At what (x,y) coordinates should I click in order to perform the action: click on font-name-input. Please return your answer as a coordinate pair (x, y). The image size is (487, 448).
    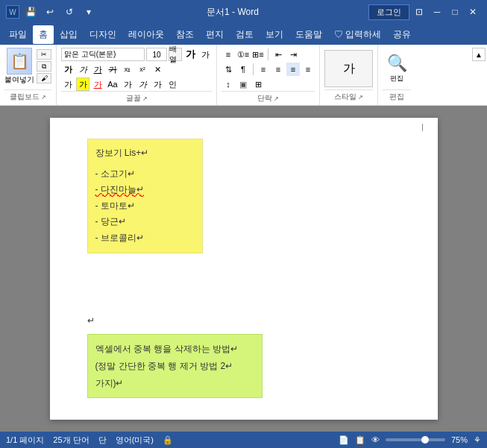
    Looking at the image, I should click on (103, 54).